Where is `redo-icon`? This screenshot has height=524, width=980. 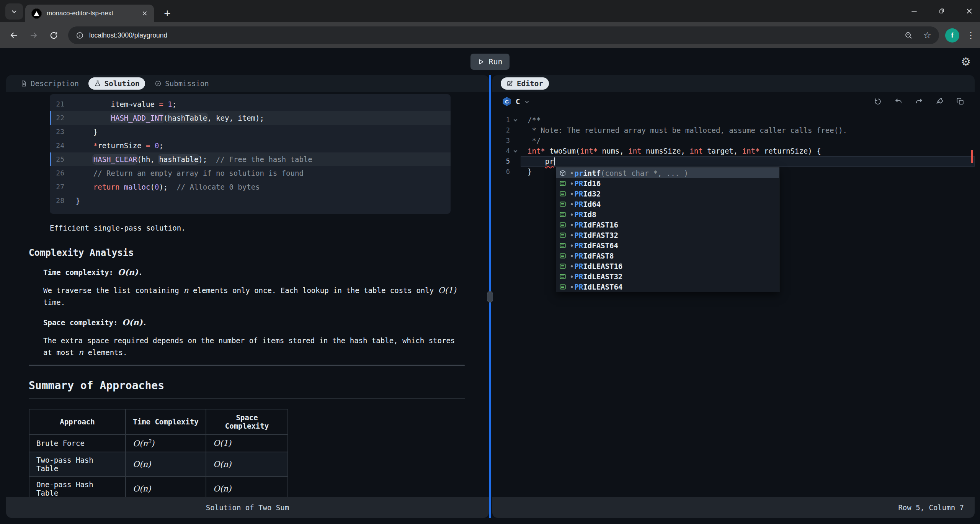
redo-icon is located at coordinates (919, 102).